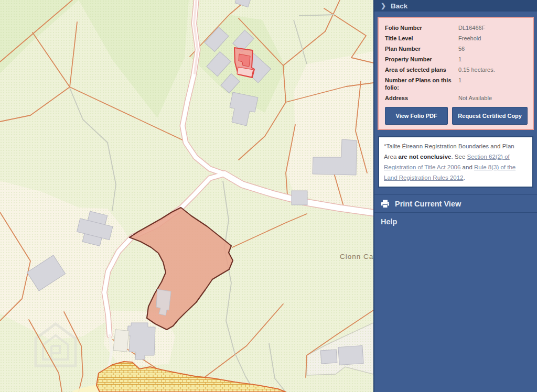 This screenshot has height=392, width=537. What do you see at coordinates (422, 28) in the screenshot?
I see `folio-row-label: Folio Number` at bounding box center [422, 28].